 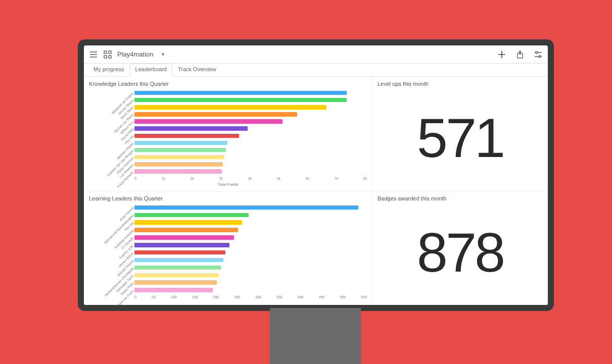 What do you see at coordinates (258, 297) in the screenshot?
I see `x-axis-tick: 300` at bounding box center [258, 297].